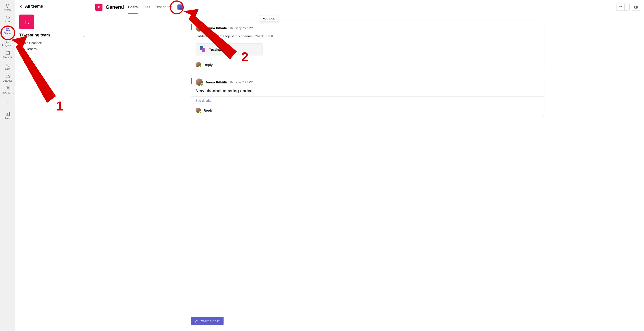 The height and width of the screenshot is (331, 644). What do you see at coordinates (8, 93) in the screenshot?
I see `rail-label: Tasks by P...` at bounding box center [8, 93].